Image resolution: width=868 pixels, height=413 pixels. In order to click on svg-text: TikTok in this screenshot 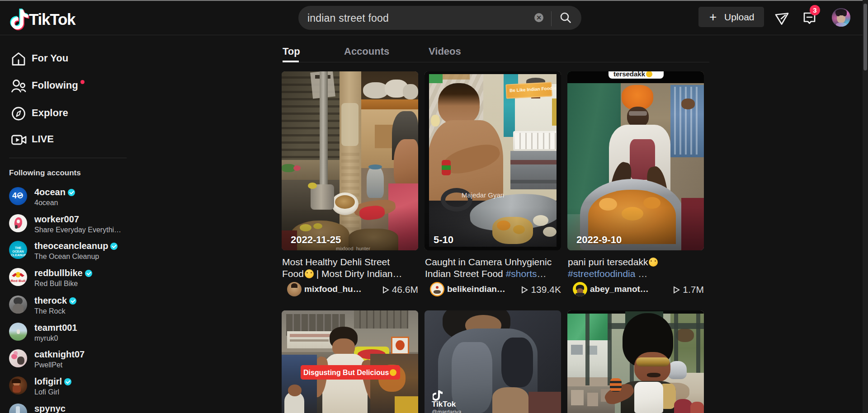, I will do `click(52, 19)`.